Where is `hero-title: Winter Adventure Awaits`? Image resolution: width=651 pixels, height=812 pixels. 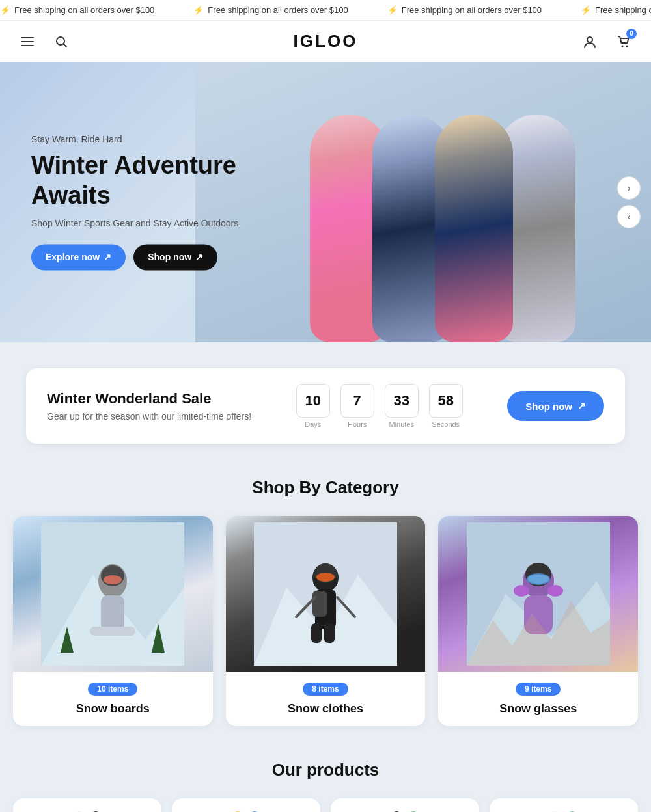
hero-title: Winter Adventure Awaits is located at coordinates (148, 181).